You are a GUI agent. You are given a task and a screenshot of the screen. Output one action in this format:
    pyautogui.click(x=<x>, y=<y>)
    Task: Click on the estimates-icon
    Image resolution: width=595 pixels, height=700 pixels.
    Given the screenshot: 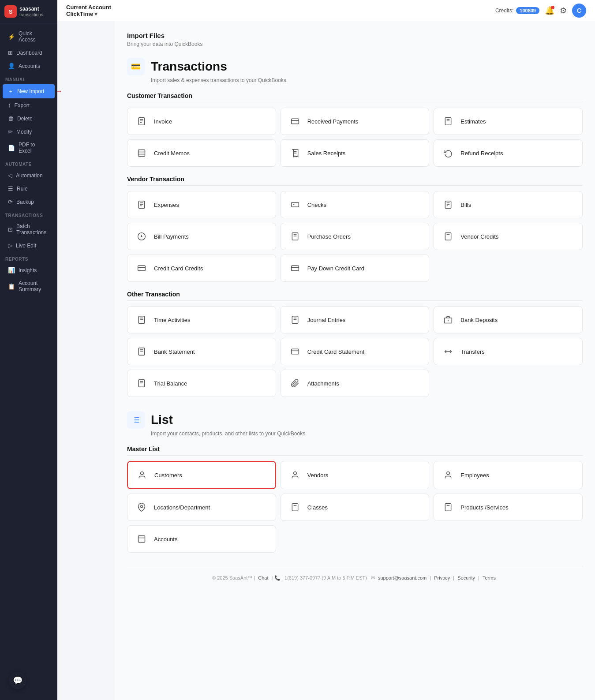 What is the action you would take?
    pyautogui.click(x=448, y=121)
    